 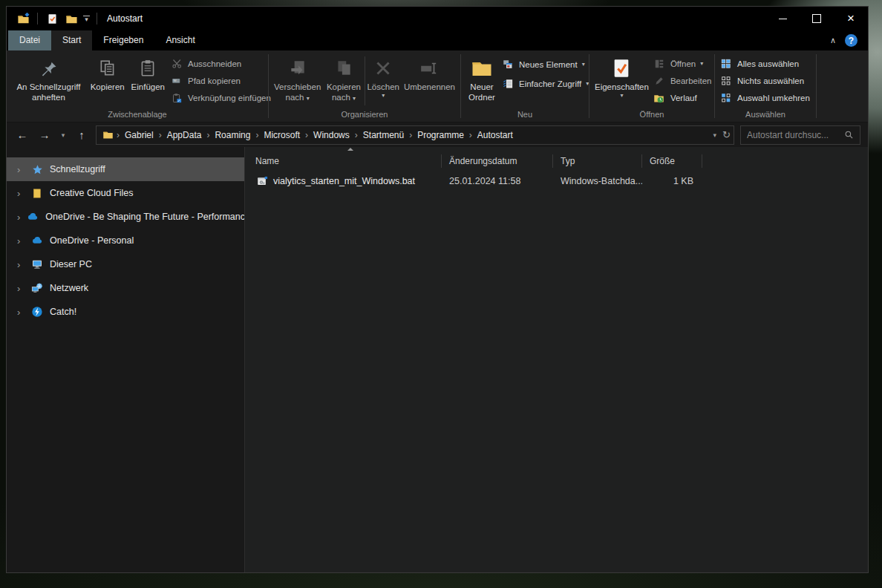 I want to click on breadcrumb-item: AppData, so click(x=184, y=135).